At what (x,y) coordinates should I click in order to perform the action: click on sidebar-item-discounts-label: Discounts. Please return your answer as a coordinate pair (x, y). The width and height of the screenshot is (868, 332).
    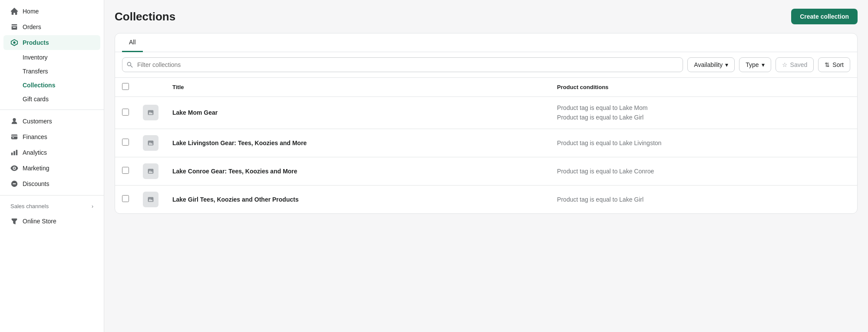
    Looking at the image, I should click on (36, 184).